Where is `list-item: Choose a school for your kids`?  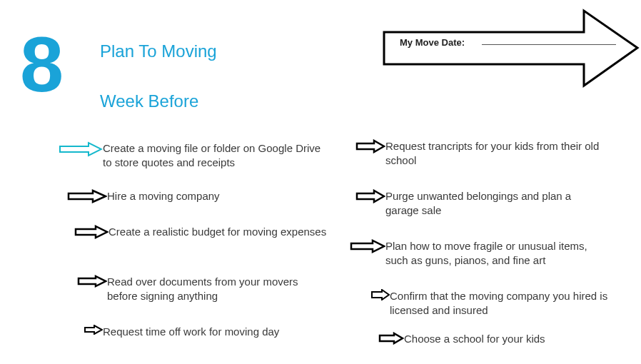
list-item: Choose a school for your kids is located at coordinates (462, 339).